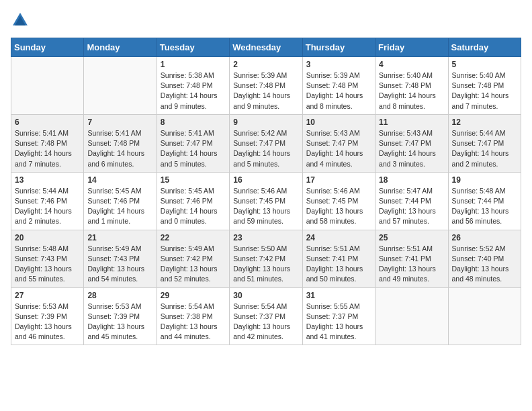  I want to click on day-number: 3, so click(339, 64).